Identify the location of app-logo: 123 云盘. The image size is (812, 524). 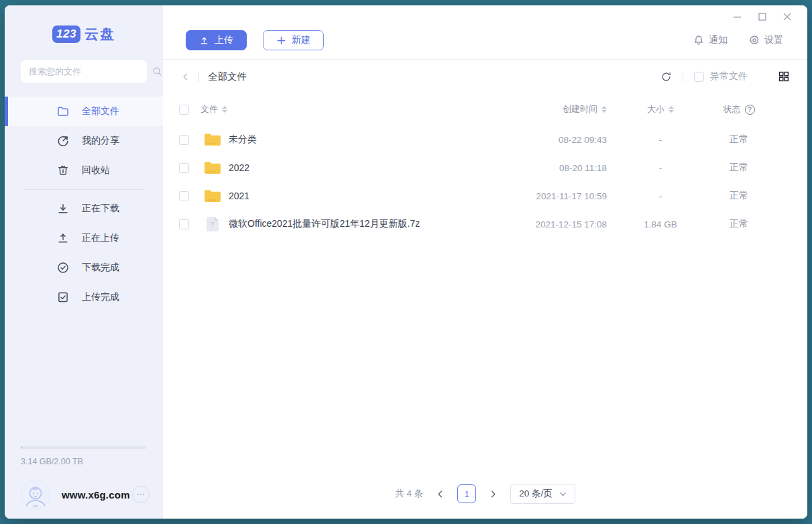
(84, 34).